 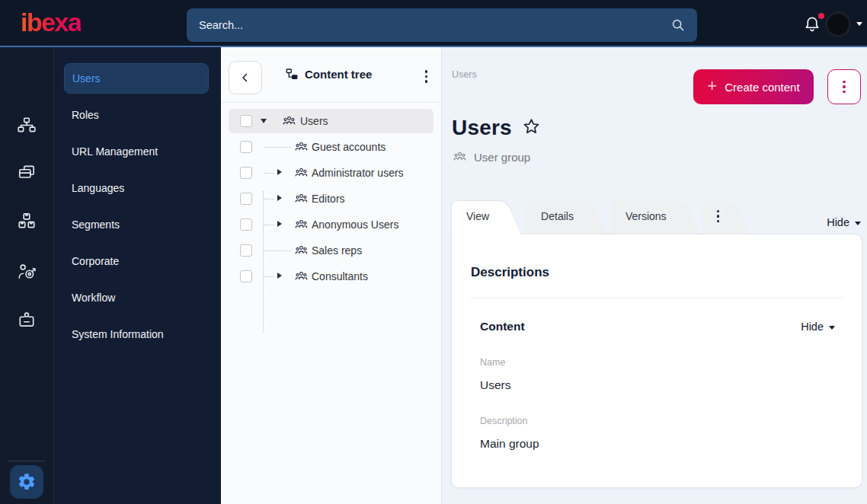 What do you see at coordinates (434, 24) in the screenshot?
I see `topbar: ibexa` at bounding box center [434, 24].